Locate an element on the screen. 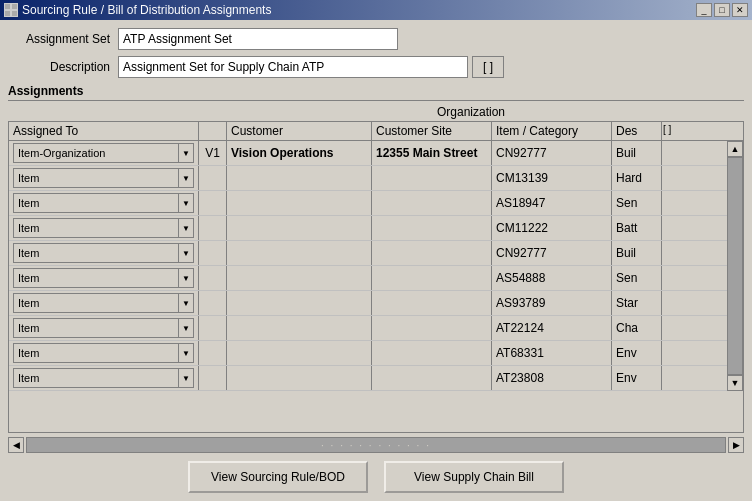  toggle-button: [ ] is located at coordinates (488, 67).